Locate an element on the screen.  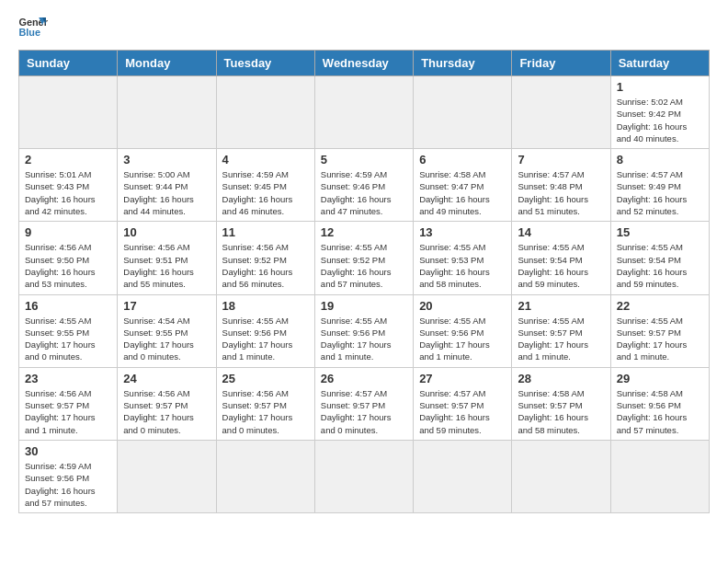
calendar-cell: 5Sunrise: 4:59 AMSunset: 9:46 PMDaylight… is located at coordinates (364, 186).